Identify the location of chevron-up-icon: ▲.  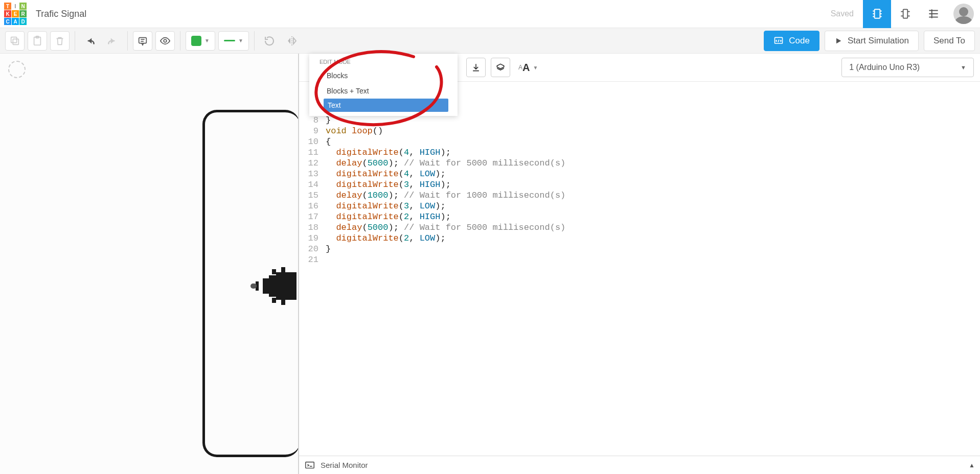
(972, 465).